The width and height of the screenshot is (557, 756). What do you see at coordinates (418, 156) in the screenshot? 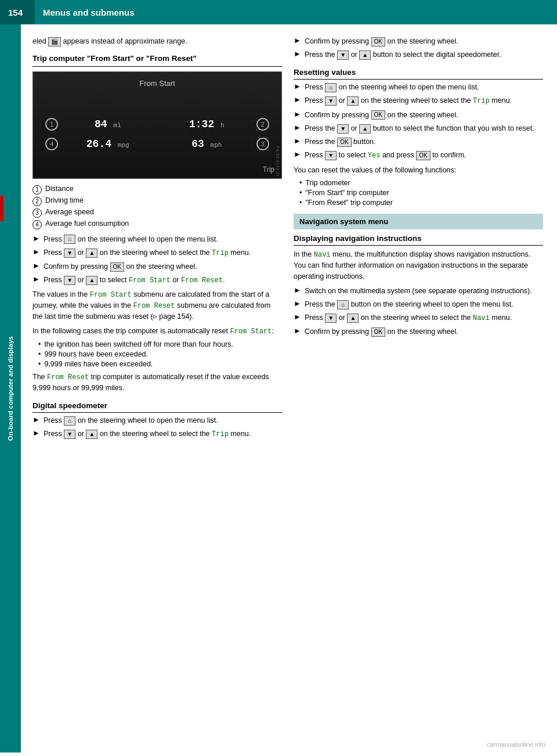
I see `rv-step-6: ► Press ▼ to select Yes and press OK to …` at bounding box center [418, 156].